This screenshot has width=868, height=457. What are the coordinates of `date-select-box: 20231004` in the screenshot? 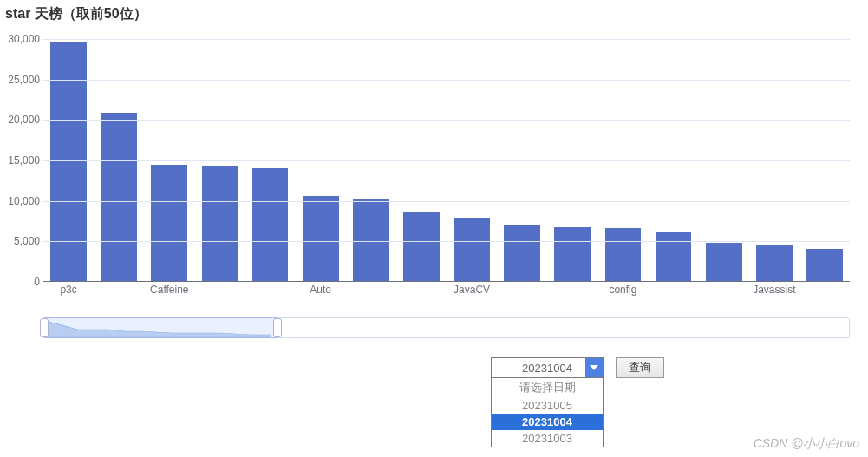 It's located at (547, 368).